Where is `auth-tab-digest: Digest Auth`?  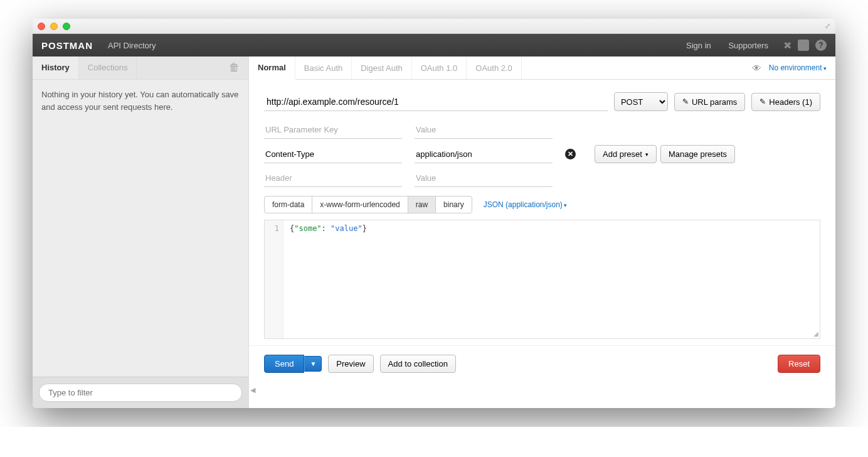
auth-tab-digest: Digest Auth is located at coordinates (382, 68).